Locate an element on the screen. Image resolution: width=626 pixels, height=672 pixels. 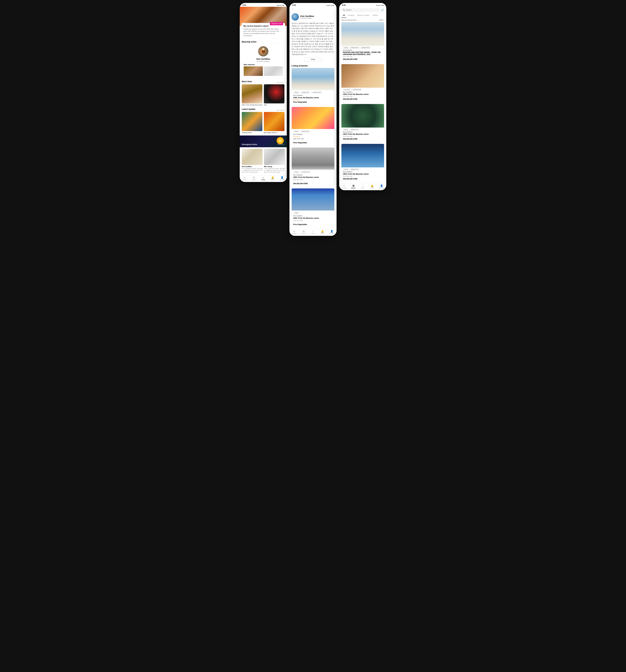
grid-badge-listing-1: Listing is located at coordinates (346, 48).